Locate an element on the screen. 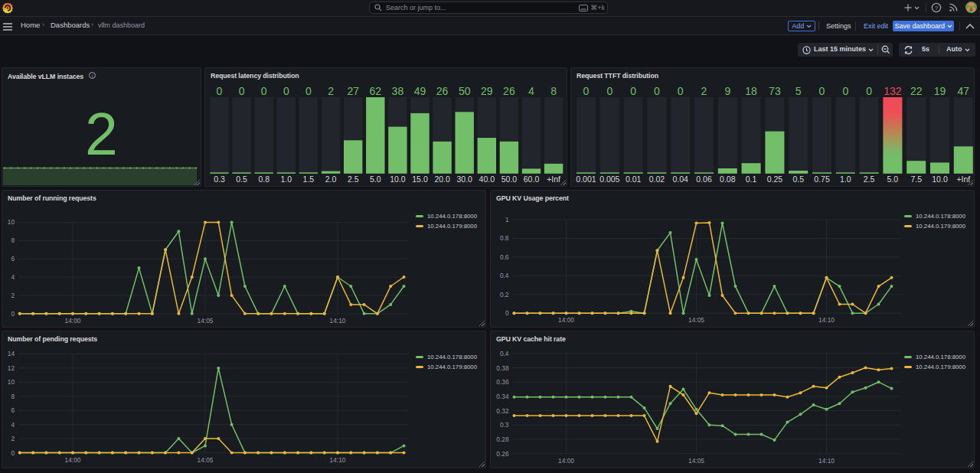  svg-text: 132 is located at coordinates (893, 91).